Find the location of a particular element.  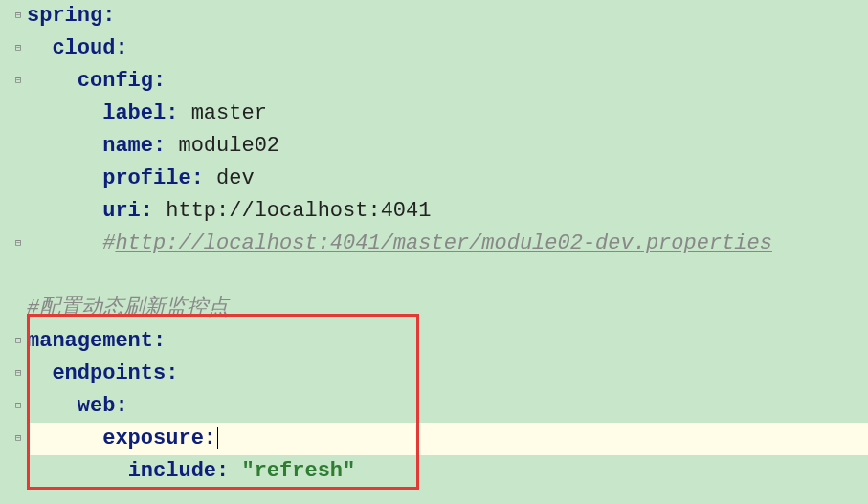

line-content: cloud: is located at coordinates (78, 48).